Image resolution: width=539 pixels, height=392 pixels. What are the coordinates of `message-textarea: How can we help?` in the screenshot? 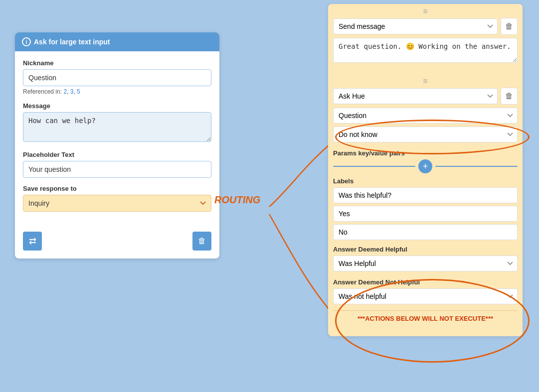 It's located at (117, 127).